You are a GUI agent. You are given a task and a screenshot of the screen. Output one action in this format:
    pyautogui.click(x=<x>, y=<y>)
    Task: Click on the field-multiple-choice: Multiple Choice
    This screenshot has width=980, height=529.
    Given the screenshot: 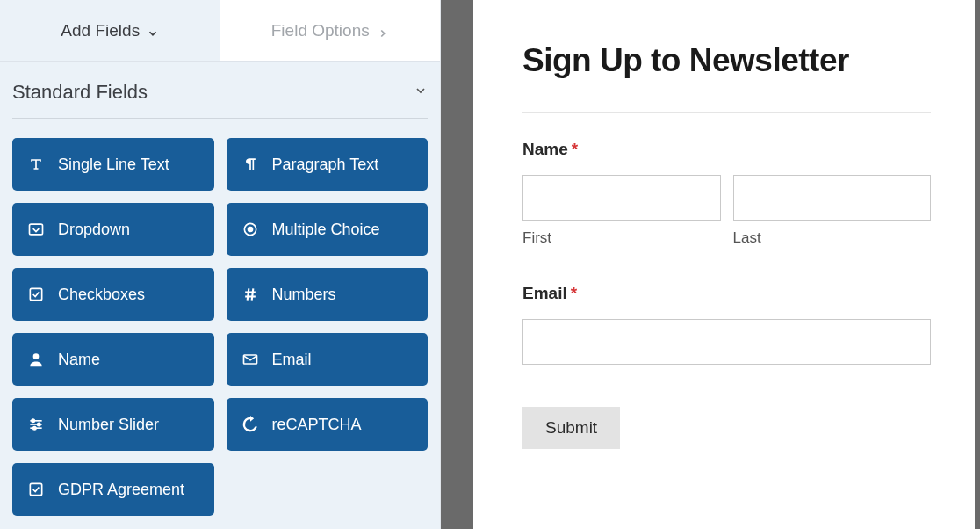 What is the action you would take?
    pyautogui.click(x=328, y=229)
    